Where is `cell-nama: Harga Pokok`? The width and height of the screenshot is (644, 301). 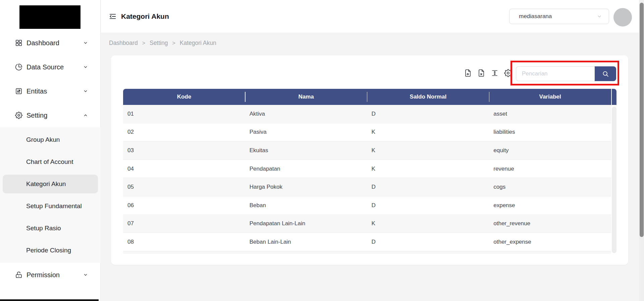 cell-nama: Harga Pokok is located at coordinates (306, 187).